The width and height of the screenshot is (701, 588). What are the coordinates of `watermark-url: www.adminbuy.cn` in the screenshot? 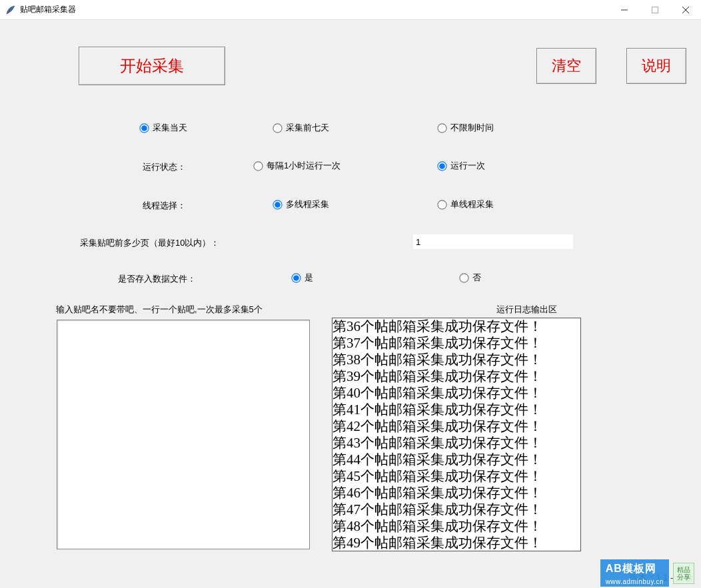 It's located at (634, 582).